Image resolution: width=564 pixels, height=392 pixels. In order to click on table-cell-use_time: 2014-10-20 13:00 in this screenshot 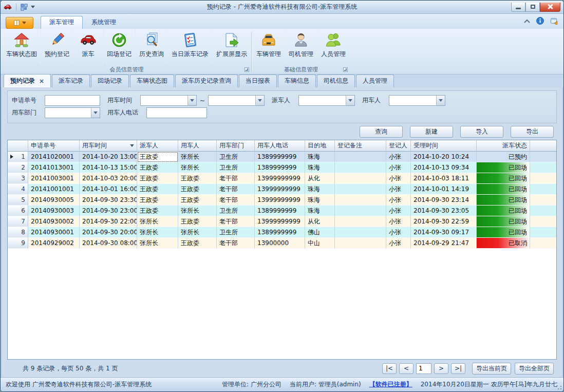, I will do `click(108, 157)`.